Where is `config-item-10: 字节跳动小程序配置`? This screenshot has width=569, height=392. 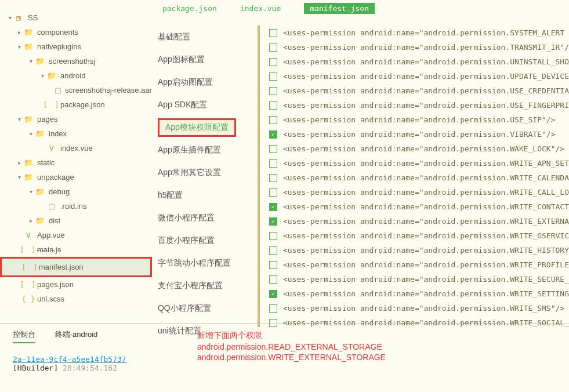
config-item-10: 字节跳动小程序配置 is located at coordinates (205, 263).